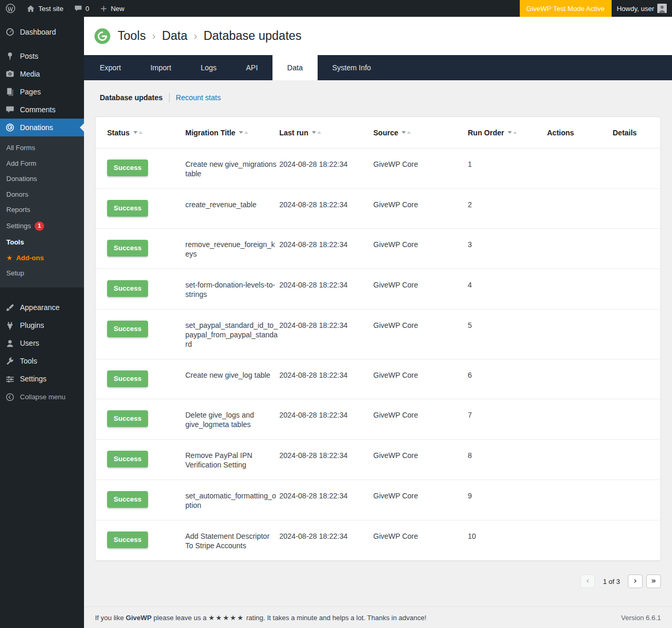 The image size is (672, 628). I want to click on run-order-cell: 5, so click(507, 325).